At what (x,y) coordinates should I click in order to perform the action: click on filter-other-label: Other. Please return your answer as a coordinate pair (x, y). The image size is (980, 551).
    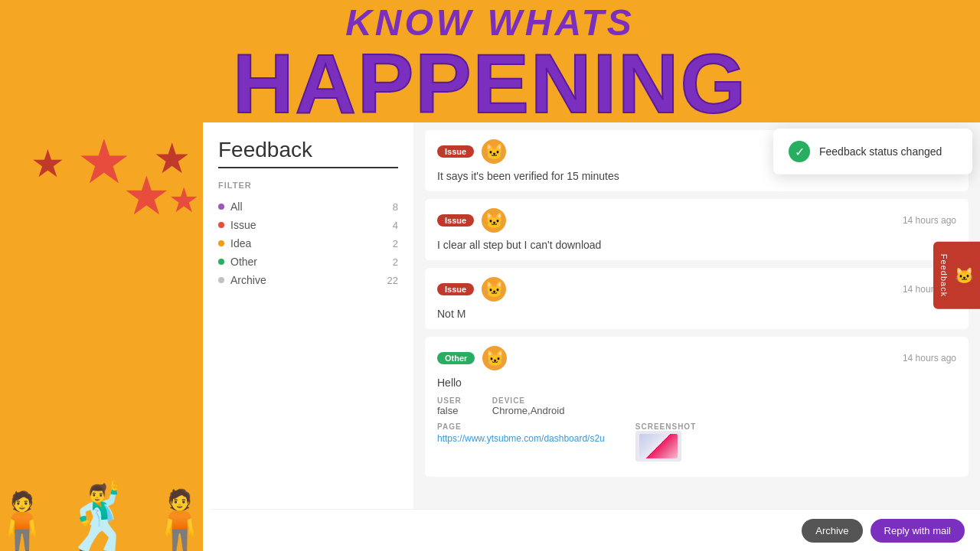
    Looking at the image, I should click on (243, 262).